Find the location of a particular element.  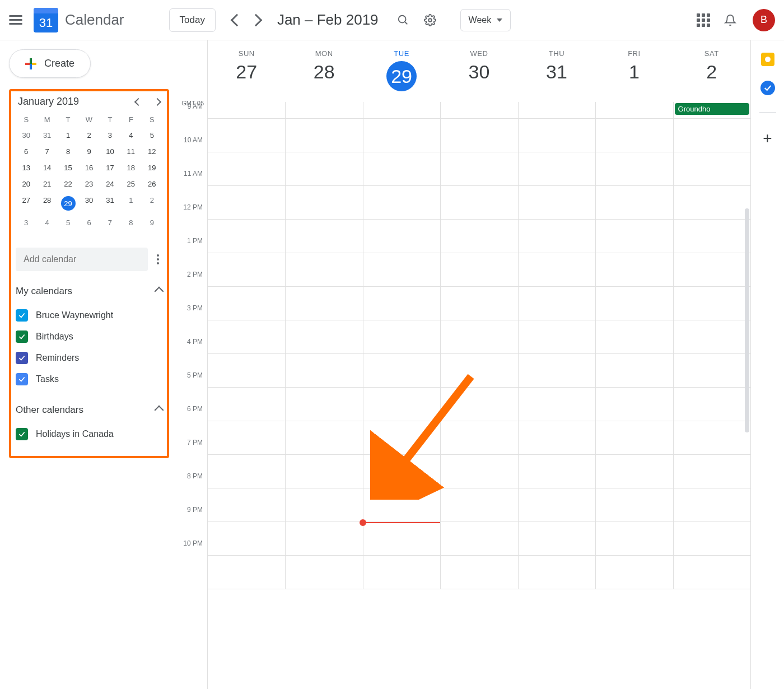

mini-day-cell: 17 is located at coordinates (110, 168).